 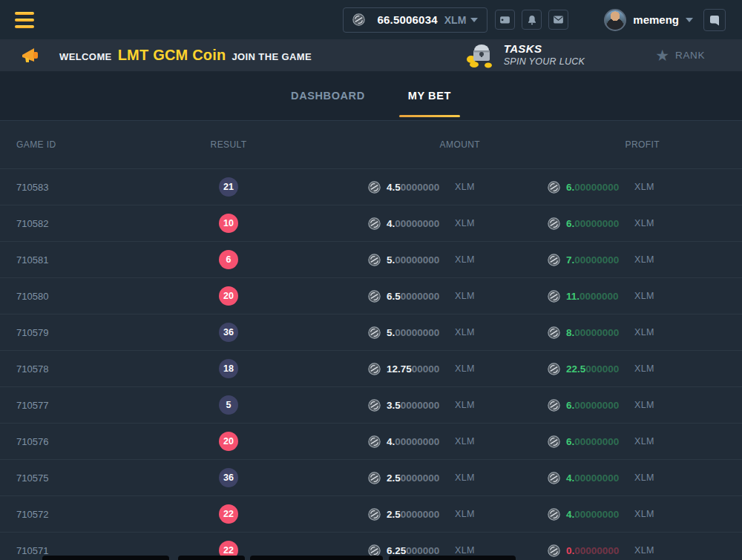 What do you see at coordinates (570, 369) in the screenshot?
I see `profit-cell: 22.5000000 XLM` at bounding box center [570, 369].